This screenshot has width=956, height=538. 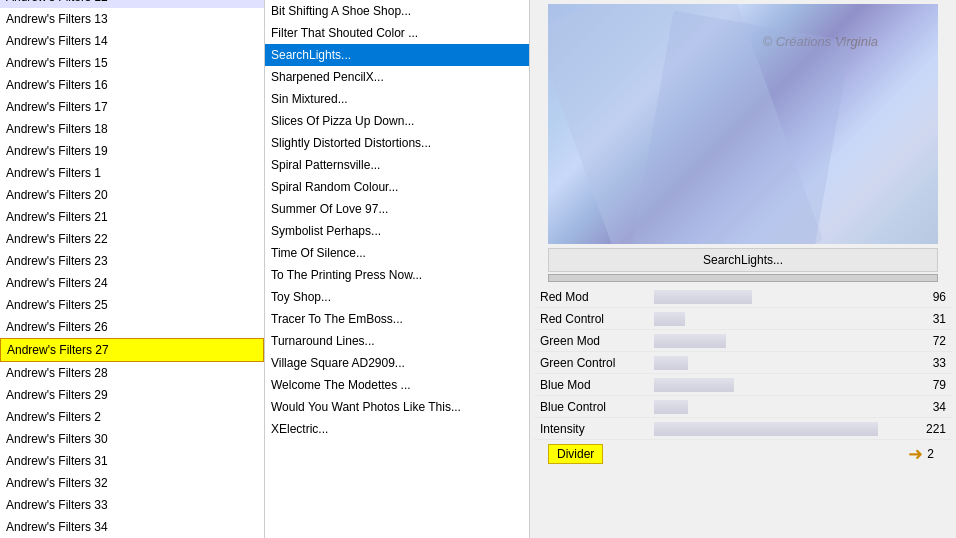 I want to click on params-container: Red Mod96Red Control31Green Mod72Green C…, so click(x=743, y=363).